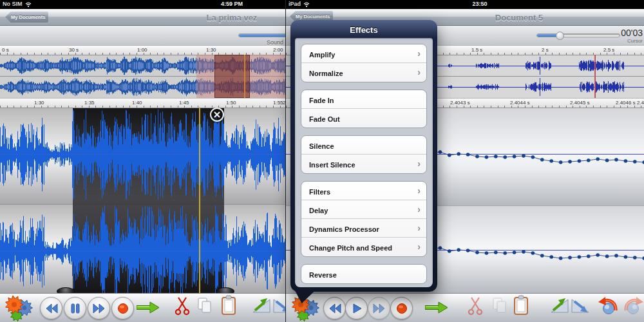  I want to click on redo-icon, so click(634, 305).